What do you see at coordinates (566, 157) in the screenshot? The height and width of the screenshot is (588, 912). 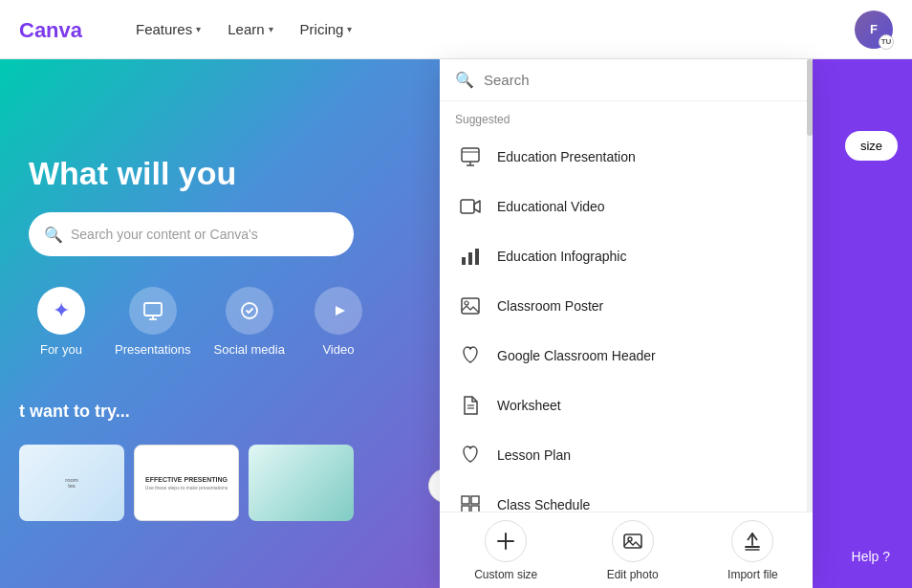 I see `suggestion-text: Education Presentation` at bounding box center [566, 157].